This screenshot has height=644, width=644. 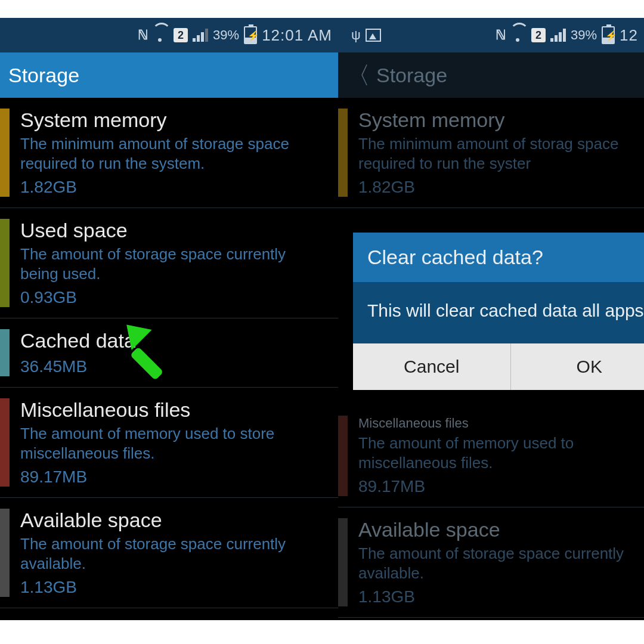 What do you see at coordinates (499, 312) in the screenshot?
I see `dialog-message: This will clear cached data all apps.` at bounding box center [499, 312].